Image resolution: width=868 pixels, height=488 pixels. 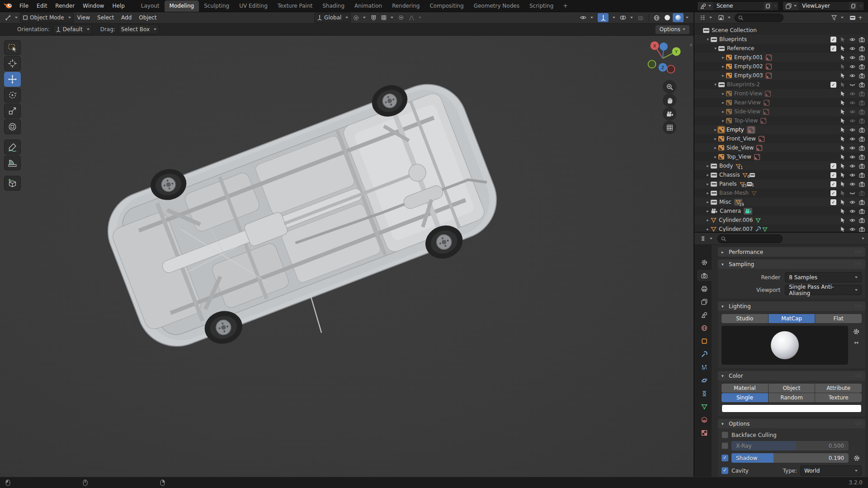 I want to click on new-scene-button, so click(x=768, y=6).